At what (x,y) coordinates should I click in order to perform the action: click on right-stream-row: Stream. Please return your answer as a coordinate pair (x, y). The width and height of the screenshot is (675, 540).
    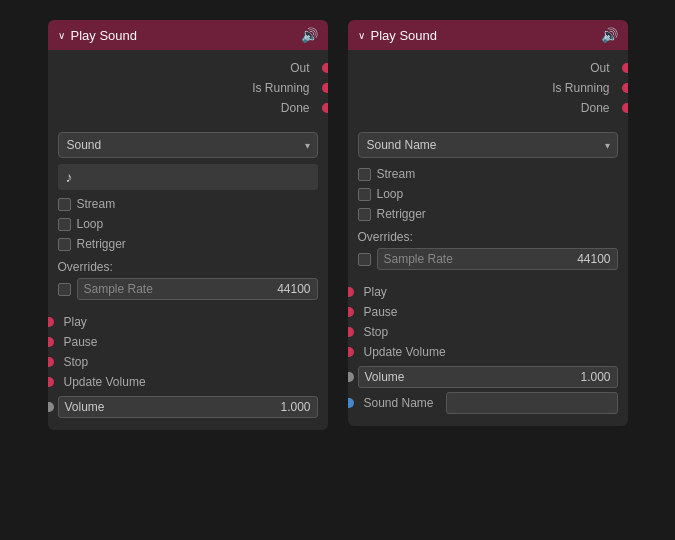
    Looking at the image, I should click on (488, 174).